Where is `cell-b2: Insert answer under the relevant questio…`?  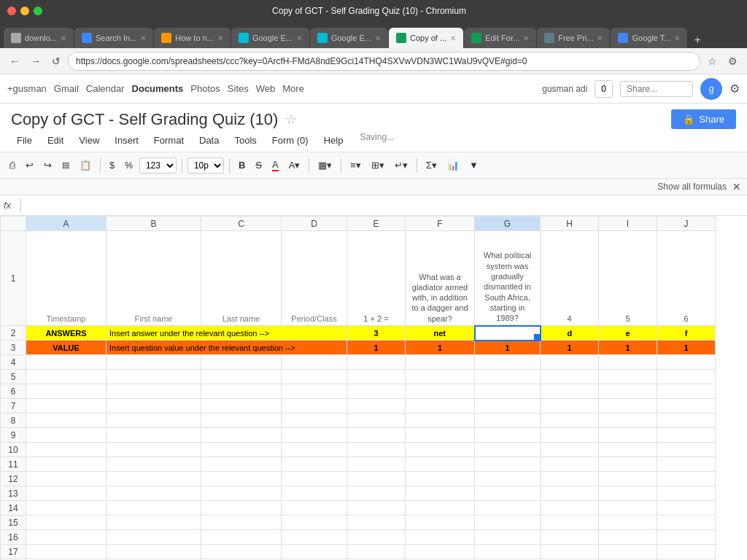 cell-b2: Insert answer under the relevant questio… is located at coordinates (227, 333).